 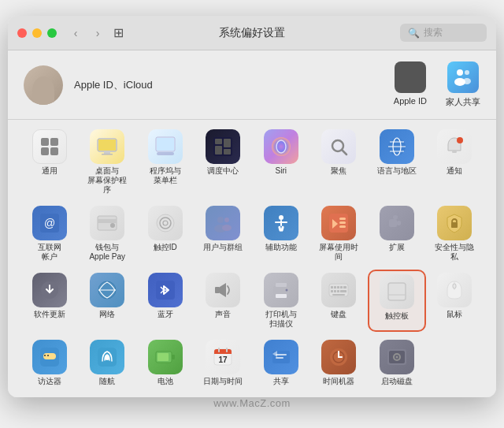 I want to click on icon-item-airdrop: 随航, so click(x=108, y=363).